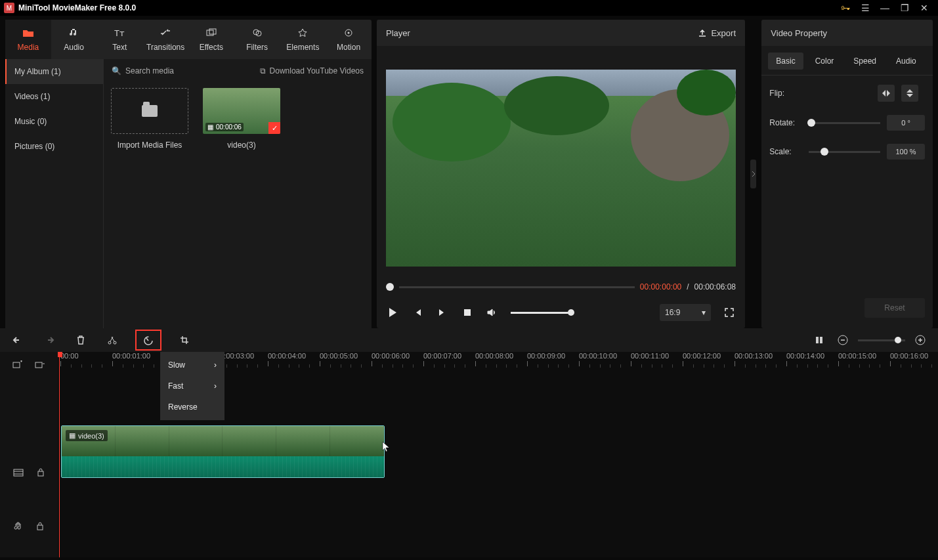 This screenshot has height=560, width=938. I want to click on reset-button: Reset, so click(895, 308).